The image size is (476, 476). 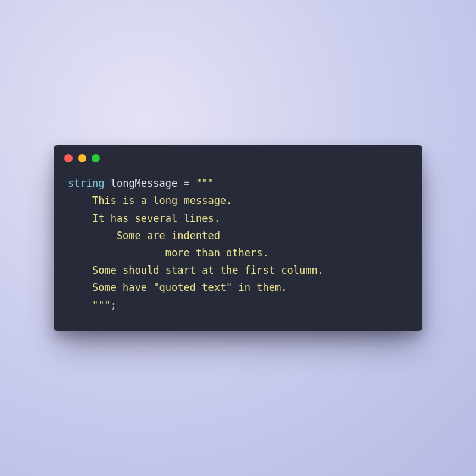 I want to click on close-icon, so click(x=68, y=158).